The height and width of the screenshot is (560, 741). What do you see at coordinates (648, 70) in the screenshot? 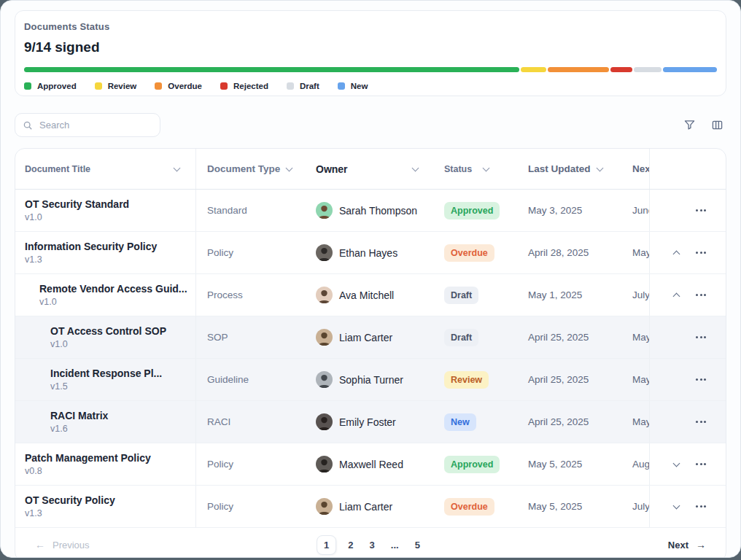
I see `progress-segment-draft` at bounding box center [648, 70].